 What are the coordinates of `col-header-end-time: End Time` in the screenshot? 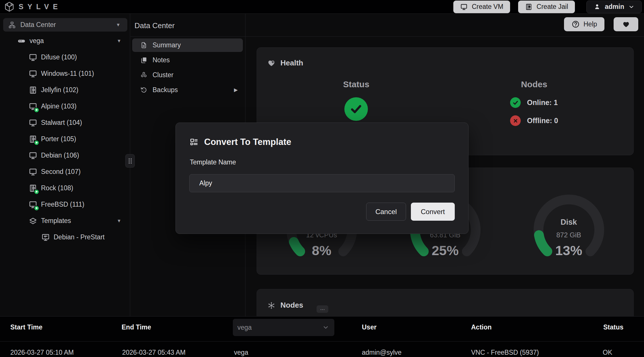 It's located at (136, 327).